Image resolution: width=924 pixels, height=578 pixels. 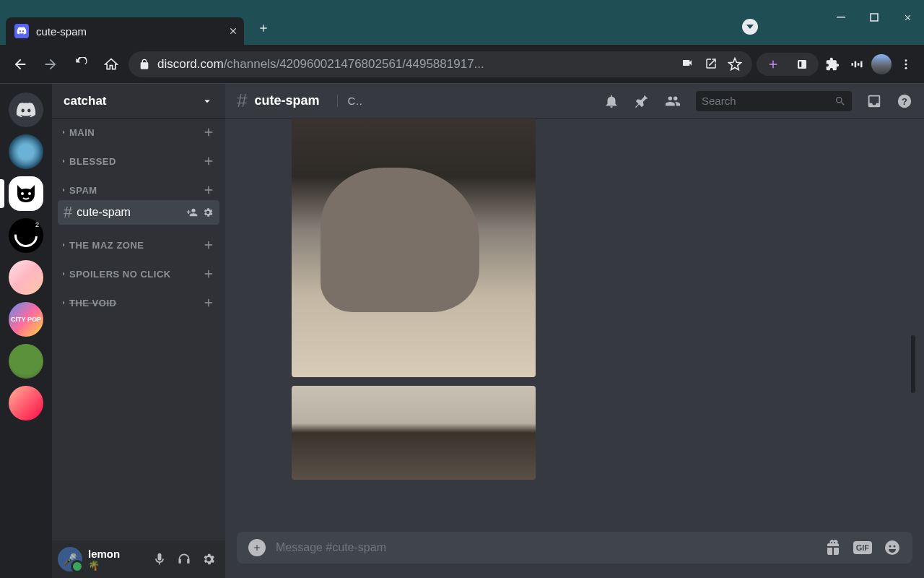 What do you see at coordinates (116, 559) in the screenshot?
I see `user-info: lemon 🌴` at bounding box center [116, 559].